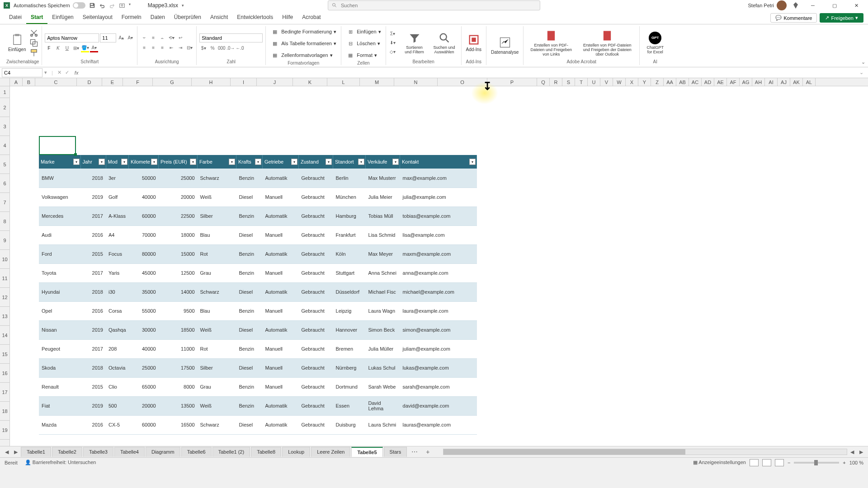  I want to click on table-row: Mazda2016CX-56000016500SchwarzDieselAuto…, so click(258, 425).